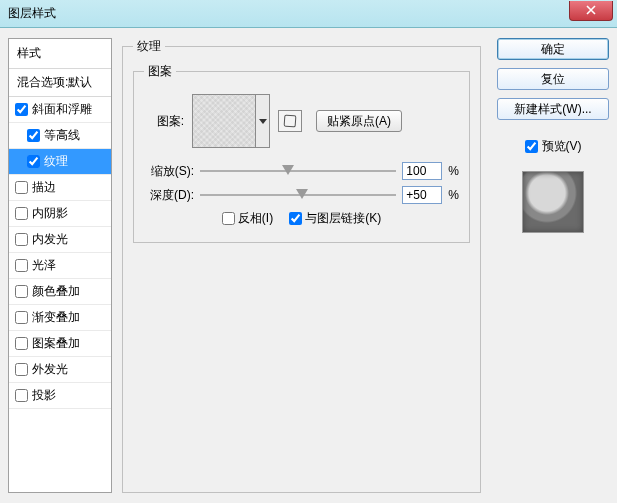  I want to click on depth-slider, so click(298, 195).